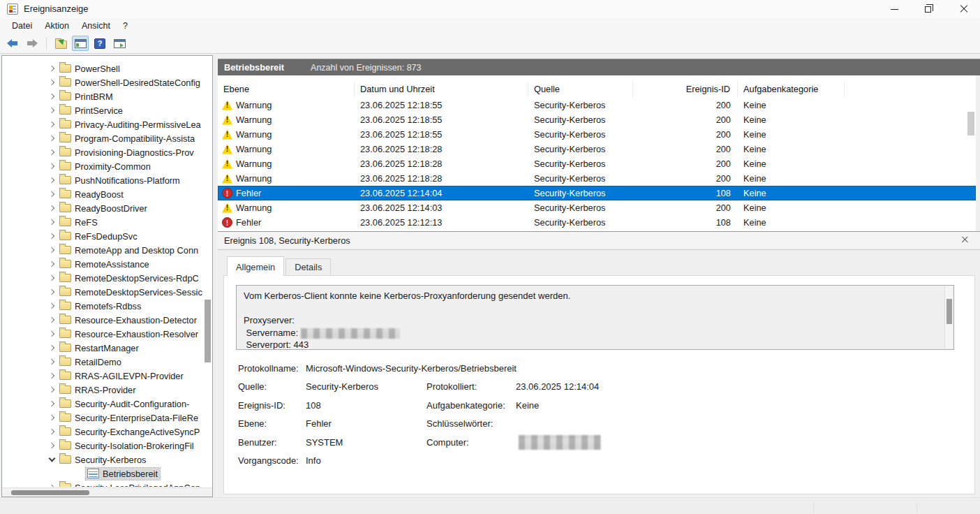 Image resolution: width=980 pixels, height=514 pixels. What do you see at coordinates (99, 236) in the screenshot?
I see `tree-item-body: ReFsDedupSvc` at bounding box center [99, 236].